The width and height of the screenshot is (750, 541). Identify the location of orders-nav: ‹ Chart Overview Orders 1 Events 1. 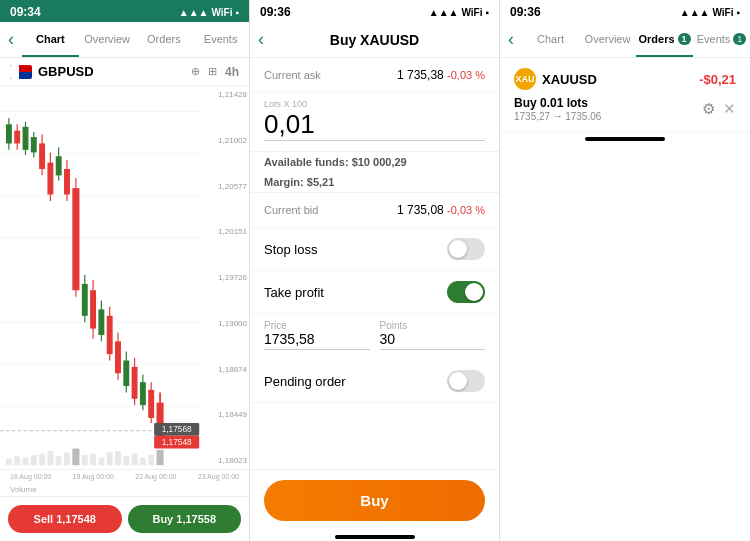
(625, 40).